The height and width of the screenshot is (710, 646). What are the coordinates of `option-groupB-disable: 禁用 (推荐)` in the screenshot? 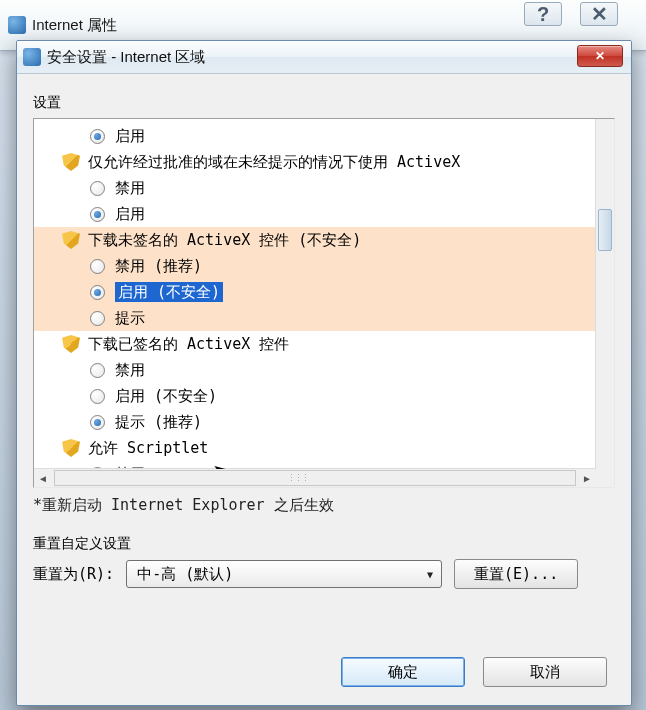 It's located at (315, 266).